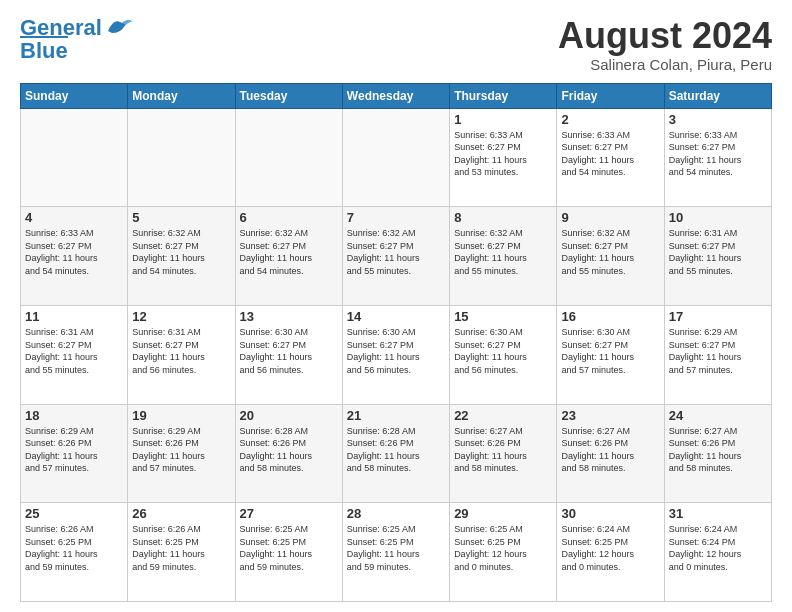 Image resolution: width=792 pixels, height=612 pixels. What do you see at coordinates (610, 548) in the screenshot?
I see `day-info: Sunrise: 6:24 AMSunset: 6:25 PMDaylight:…` at bounding box center [610, 548].